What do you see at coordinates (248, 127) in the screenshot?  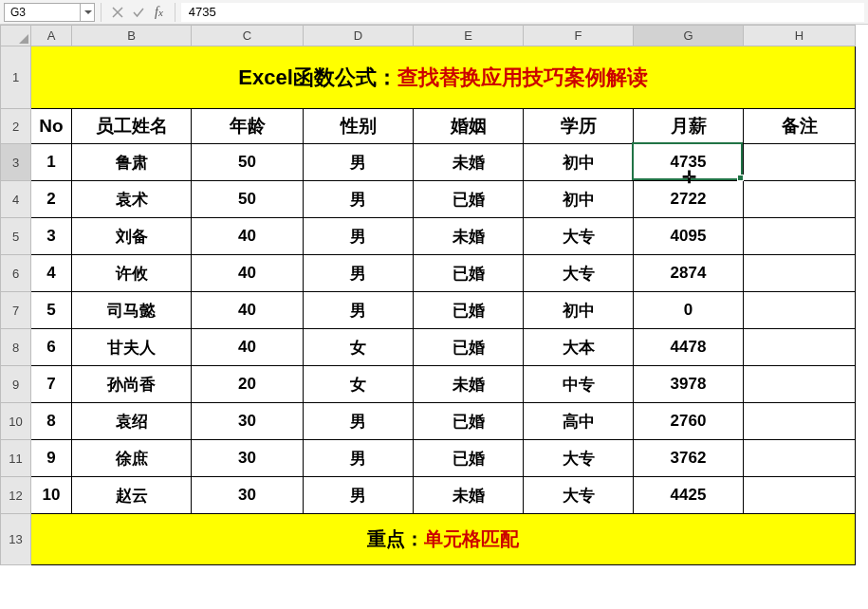 I see `header-cell-C: 年龄` at bounding box center [248, 127].